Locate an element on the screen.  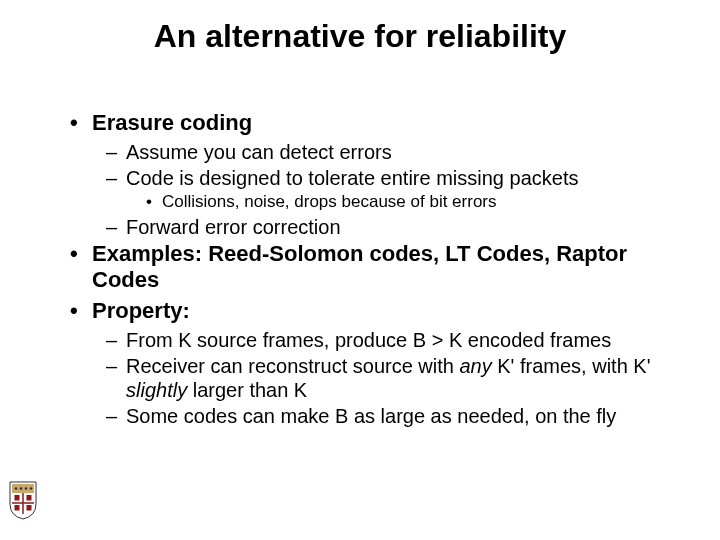
bullet-label: Property: is located at coordinates (141, 310).